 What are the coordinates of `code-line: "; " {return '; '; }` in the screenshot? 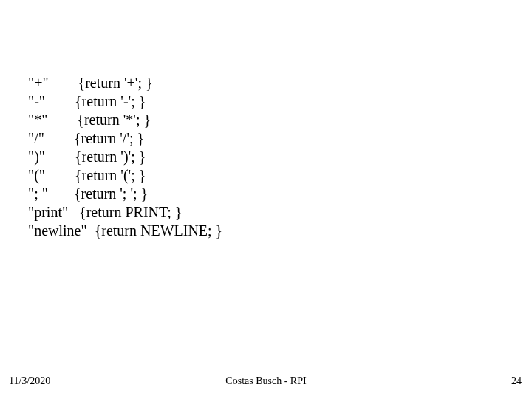 It's located at (126, 194).